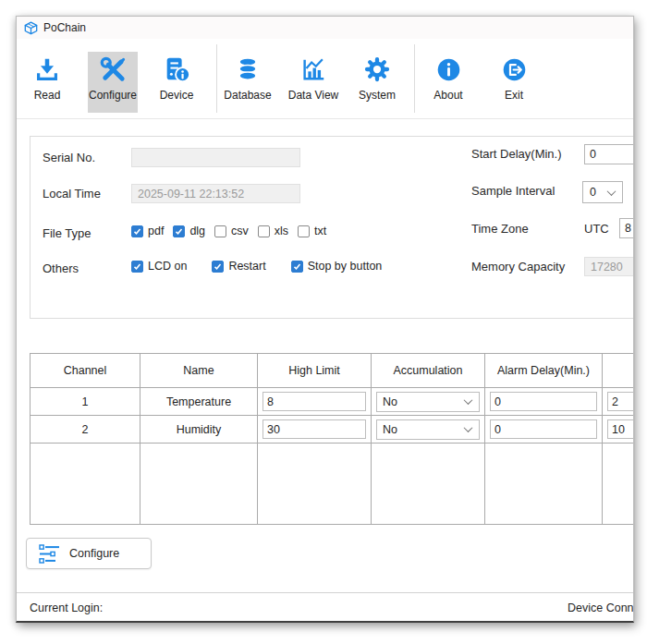 The image size is (647, 644). Describe the element at coordinates (619, 371) in the screenshot. I see `col-header-extra` at that location.